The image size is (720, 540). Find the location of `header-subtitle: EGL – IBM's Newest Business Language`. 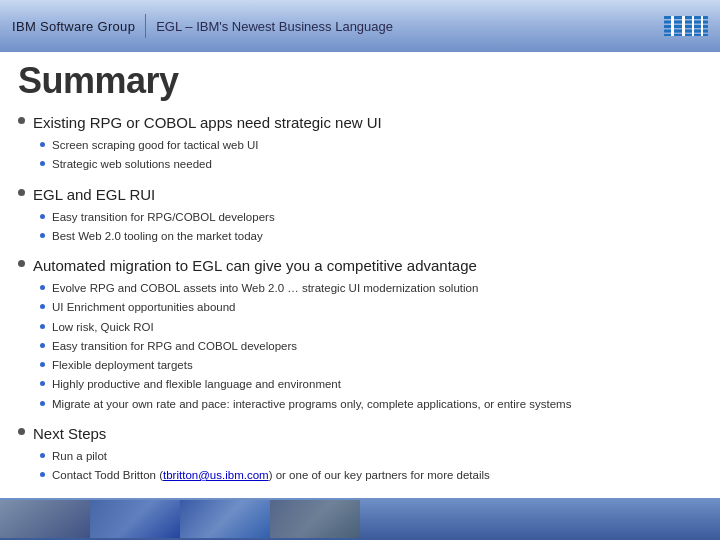

header-subtitle: EGL – IBM's Newest Business Language is located at coordinates (274, 26).